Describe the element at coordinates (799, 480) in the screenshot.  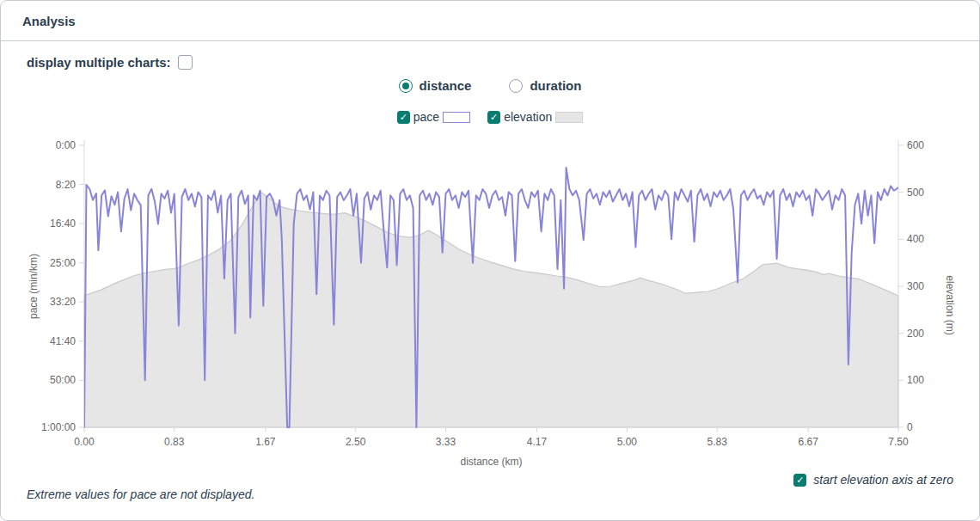
I see `start-elevation-checkbox: ✓` at that location.